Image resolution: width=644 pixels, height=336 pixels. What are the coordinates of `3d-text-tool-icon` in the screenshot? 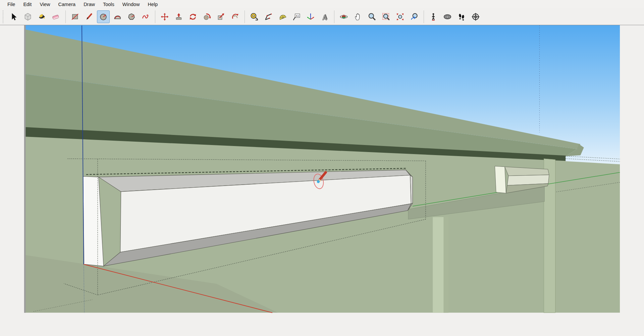 It's located at (325, 17).